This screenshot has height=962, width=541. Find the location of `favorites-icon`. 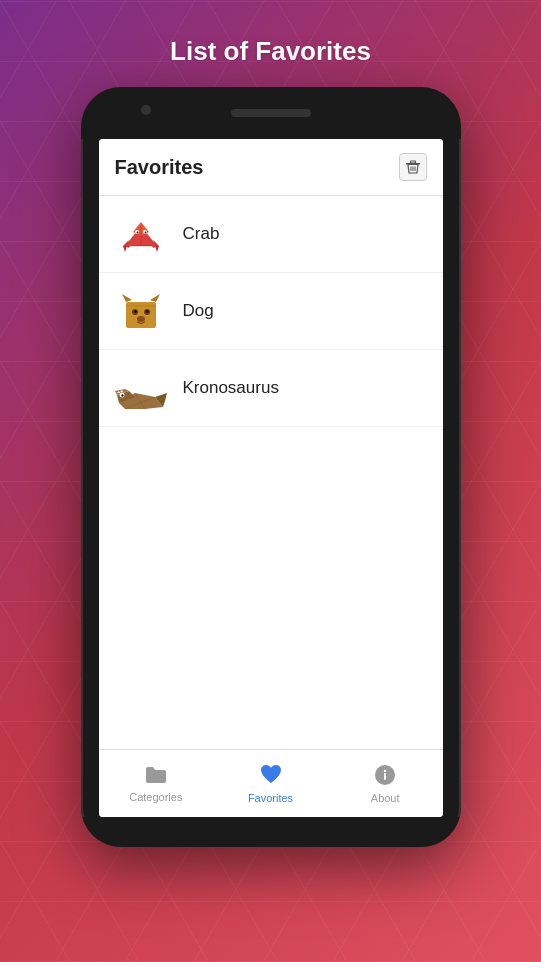

favorites-icon is located at coordinates (271, 776).